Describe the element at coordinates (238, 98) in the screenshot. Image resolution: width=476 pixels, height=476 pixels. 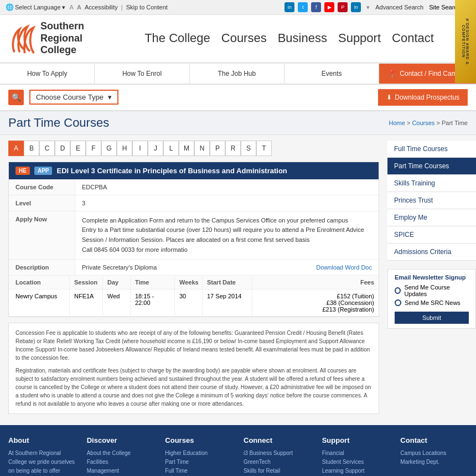
I see `course-type-bar: 🔍 Choose Course Type ▾ ⬇ Download Prospe…` at that location.